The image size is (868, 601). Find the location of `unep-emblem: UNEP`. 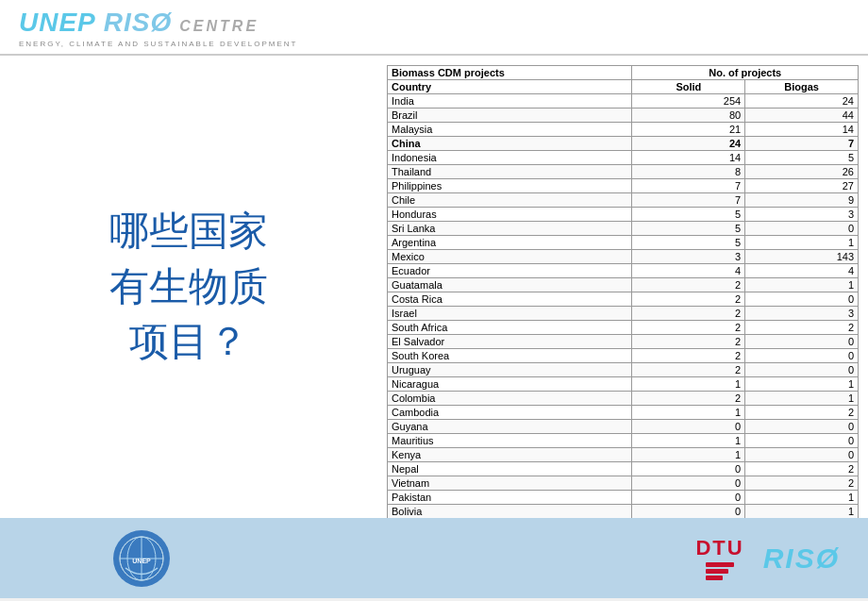

unep-emblem: UNEP is located at coordinates (142, 559).